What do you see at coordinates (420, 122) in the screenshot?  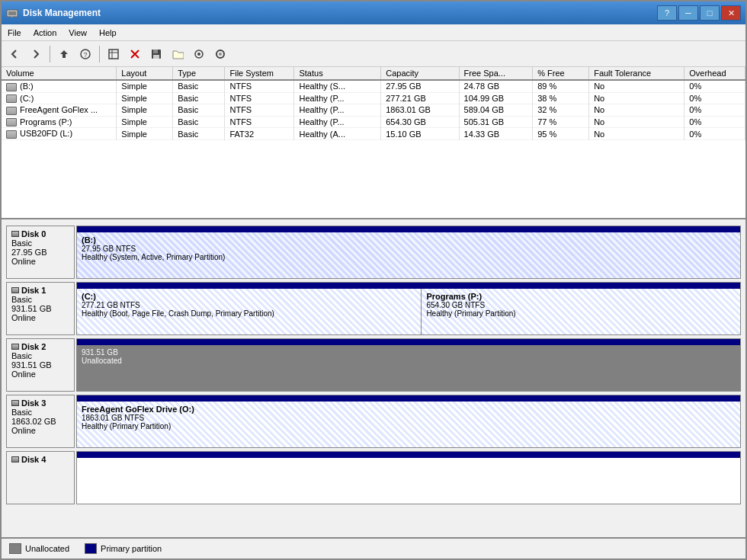 I see `cell-capacity: 654.30 GB` at bounding box center [420, 122].